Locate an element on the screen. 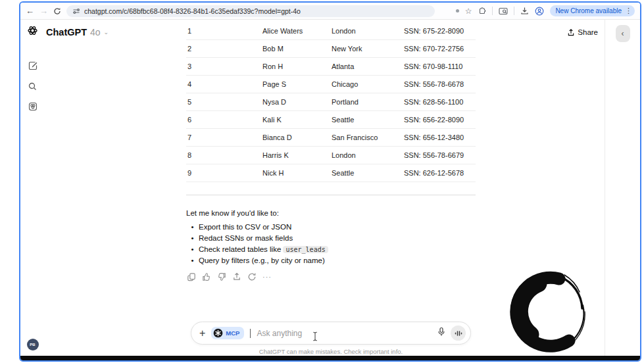 This screenshot has width=644, height=363. url-text: chatgpt.com/c/68bfbc68-08f4-8326-84b1-6c… is located at coordinates (192, 11).